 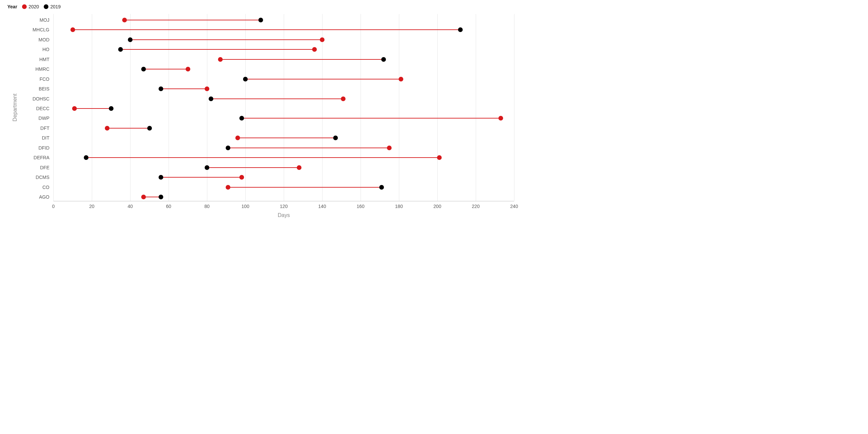 I want to click on legend-label-2020: 2020, so click(x=34, y=7).